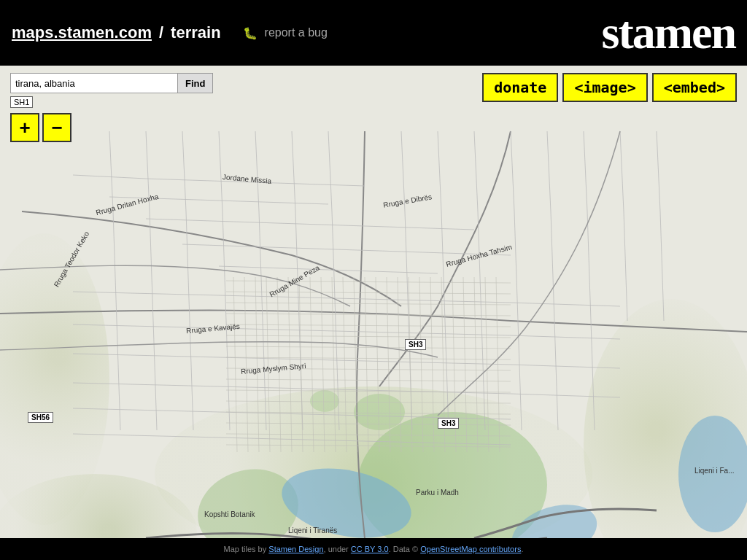 This screenshot has width=747, height=560. What do you see at coordinates (250, 34) in the screenshot?
I see `bug-icon: 🐛` at bounding box center [250, 34].